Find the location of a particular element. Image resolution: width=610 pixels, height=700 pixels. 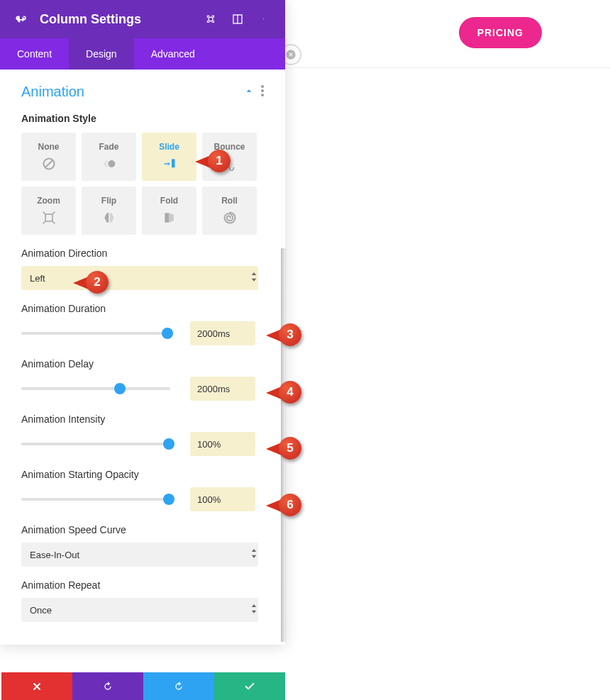

tab-advanced: Advanced is located at coordinates (173, 54).